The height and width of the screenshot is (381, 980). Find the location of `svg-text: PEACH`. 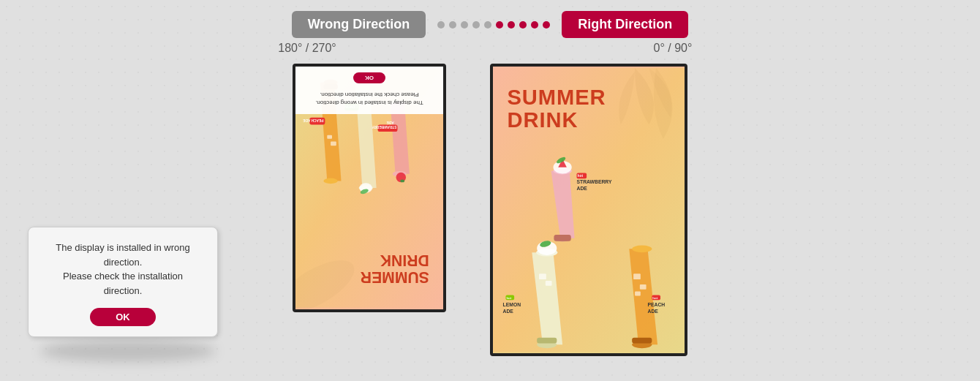

svg-text: PEACH is located at coordinates (657, 304).